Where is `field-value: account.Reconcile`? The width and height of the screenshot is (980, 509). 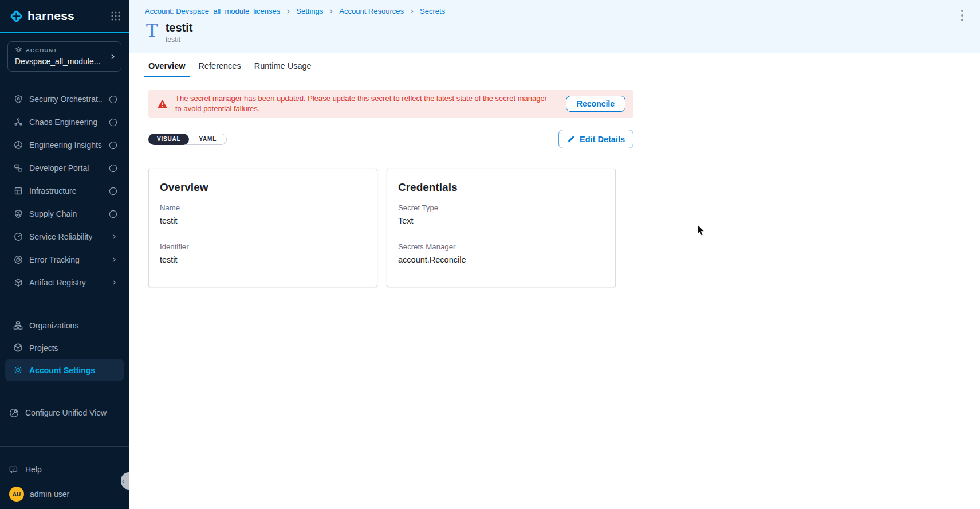
field-value: account.Reconcile is located at coordinates (501, 260).